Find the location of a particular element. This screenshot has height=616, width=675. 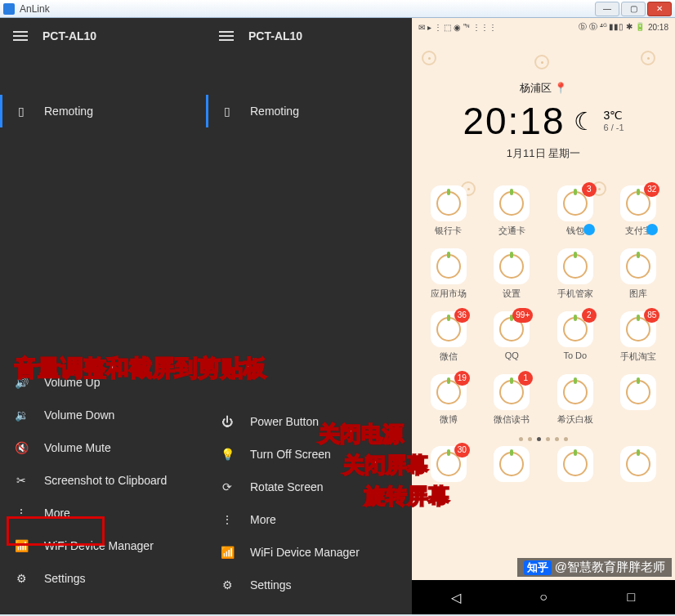

app-应用市场: 应用市场 is located at coordinates (449, 275).